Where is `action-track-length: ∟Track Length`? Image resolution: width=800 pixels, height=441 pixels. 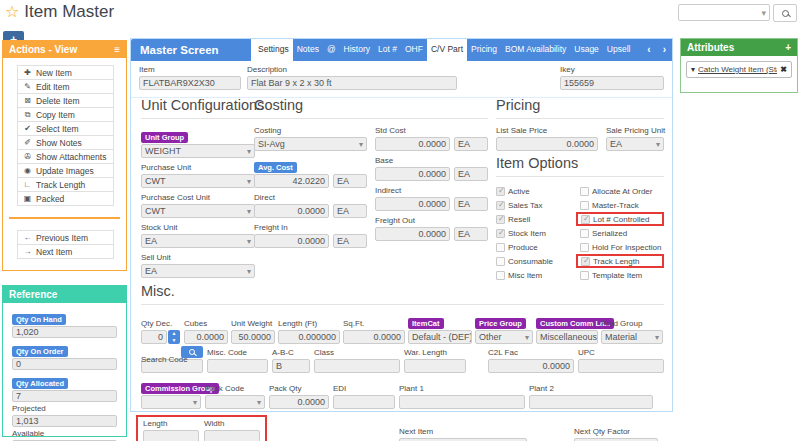 action-track-length: ∟Track Length is located at coordinates (66, 184).